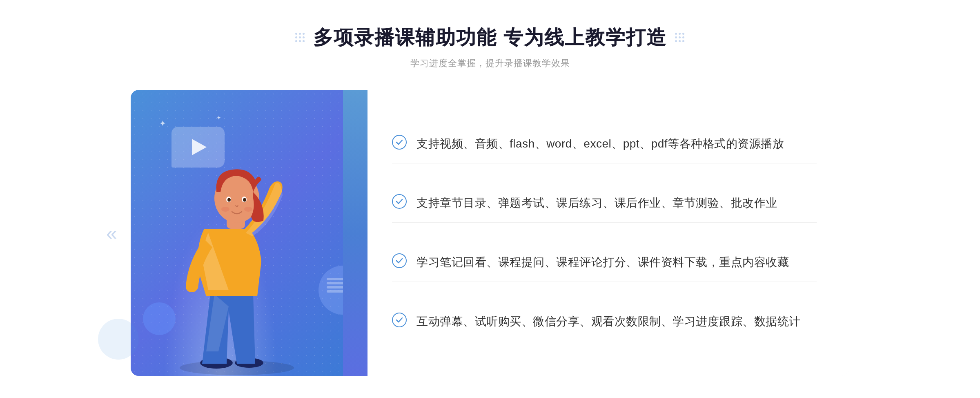 This screenshot has height=398, width=980. What do you see at coordinates (490, 38) in the screenshot?
I see `main-title: 多项录播课辅助功能 专为线上教学打造` at bounding box center [490, 38].